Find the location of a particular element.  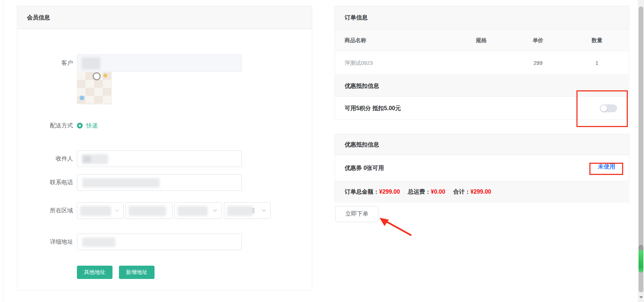

left-edge-divider is located at coordinates (3, 151).